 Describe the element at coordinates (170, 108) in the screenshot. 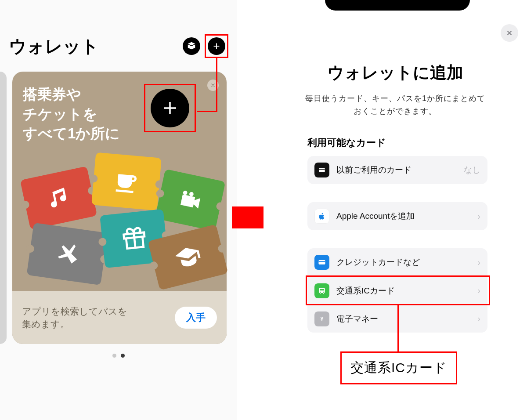

I see `promo-add-button` at that location.